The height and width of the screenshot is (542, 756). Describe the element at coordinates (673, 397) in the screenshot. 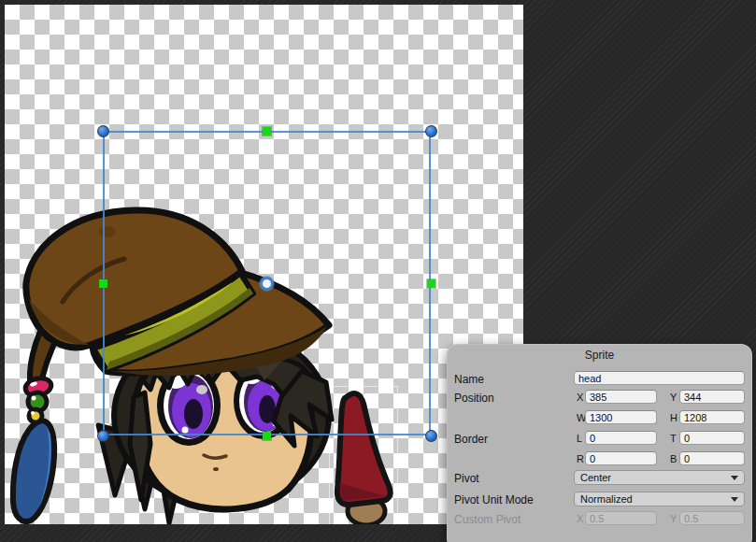

I see `position-y-prefix: Y` at that location.